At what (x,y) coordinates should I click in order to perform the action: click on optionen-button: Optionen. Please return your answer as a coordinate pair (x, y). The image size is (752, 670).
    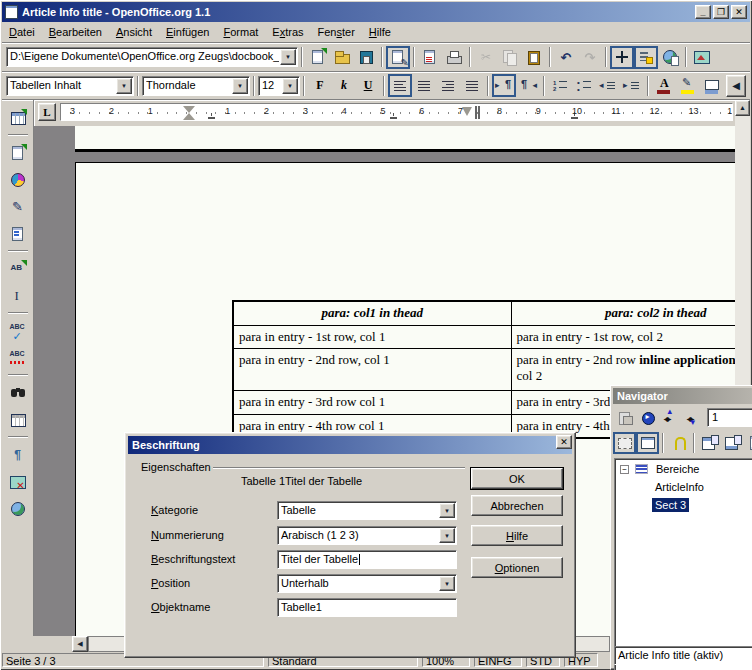
    Looking at the image, I should click on (517, 568).